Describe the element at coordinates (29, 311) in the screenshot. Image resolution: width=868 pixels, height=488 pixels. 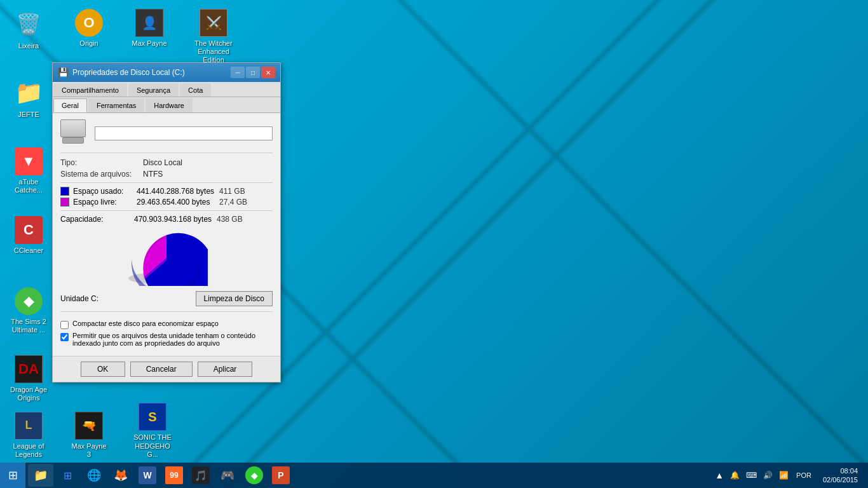
I see `desktop-icon-sims2: ◆ The Sims 2 Ultimate ...` at that location.